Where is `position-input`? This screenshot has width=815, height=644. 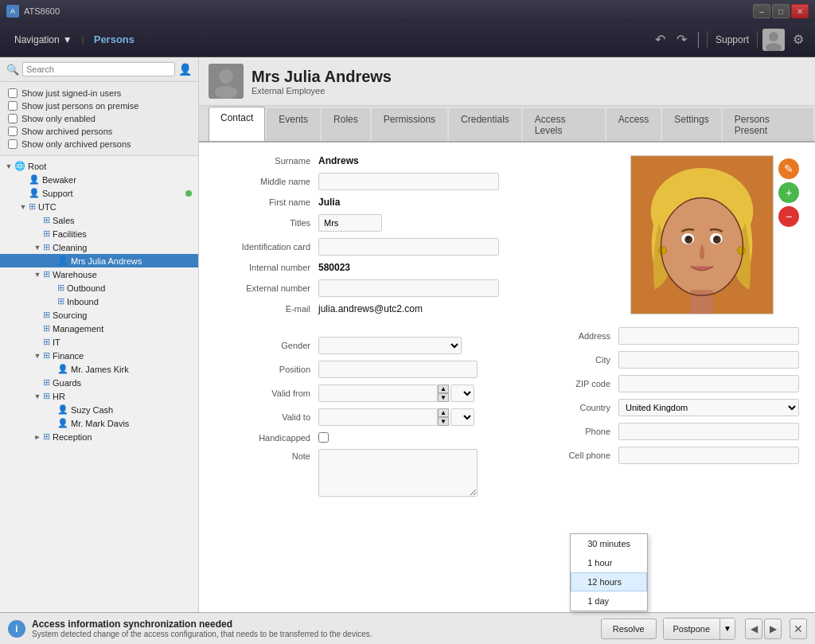 position-input is located at coordinates (398, 369).